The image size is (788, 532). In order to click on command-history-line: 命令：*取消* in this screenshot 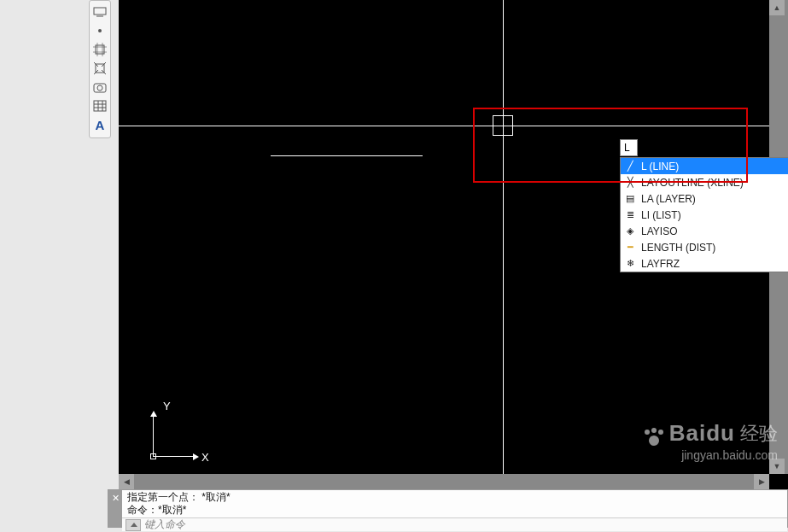, I will do `click(454, 511)`.